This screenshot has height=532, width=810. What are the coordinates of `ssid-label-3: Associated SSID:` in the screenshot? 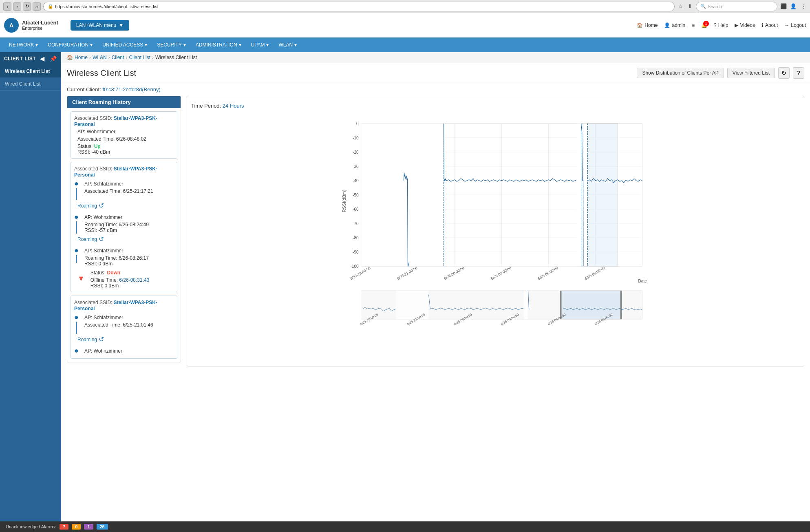 It's located at (94, 302).